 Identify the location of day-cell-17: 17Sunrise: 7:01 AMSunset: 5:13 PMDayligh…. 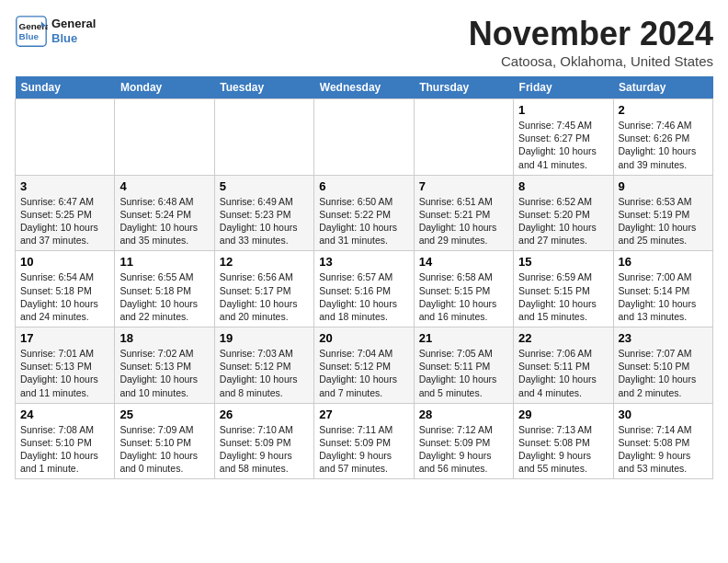
(65, 366).